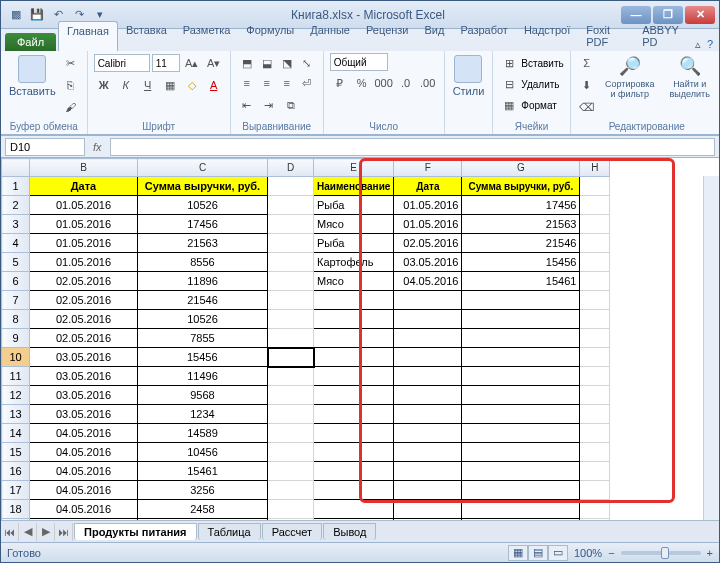 This screenshot has height=563, width=720. What do you see at coordinates (136, 532) in the screenshot?
I see `sheet-tab-0: Продукты питания` at bounding box center [136, 532].